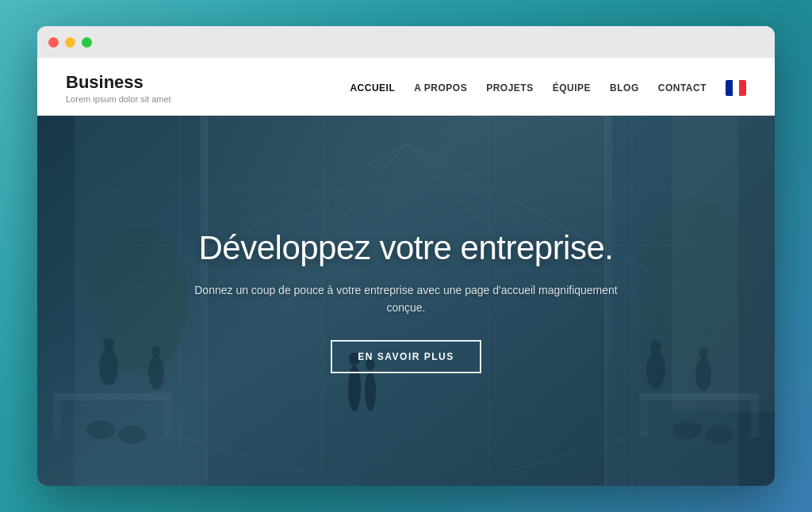 This screenshot has height=512, width=812. Describe the element at coordinates (682, 88) in the screenshot. I see `nav-item-contact: CONTACT` at that location.